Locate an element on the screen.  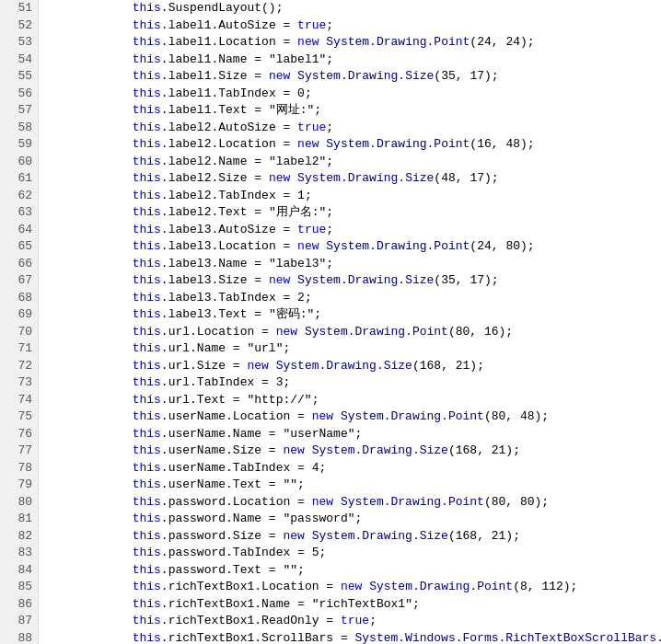
code-line: this.label1.Size = new System.Drawing.Si… is located at coordinates (350, 77).